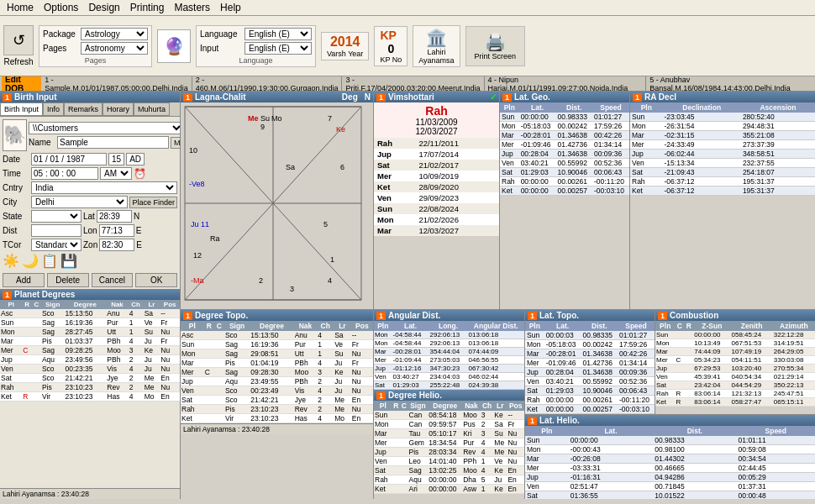  What do you see at coordinates (277, 372) in the screenshot?
I see `deg-topo-table: Pl R C Sign Degree Nak Ch Lr Pos AscSco1…` at bounding box center [277, 372].